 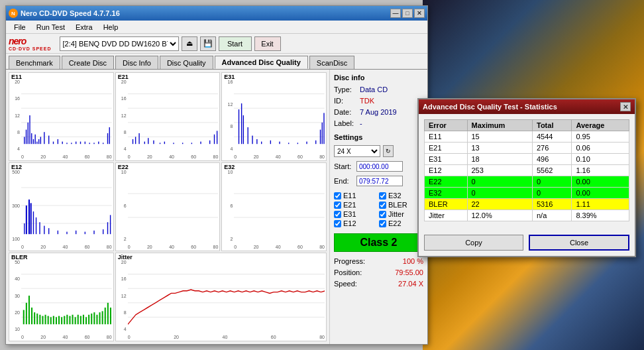 I want to click on cb-e31, so click(x=338, y=215).